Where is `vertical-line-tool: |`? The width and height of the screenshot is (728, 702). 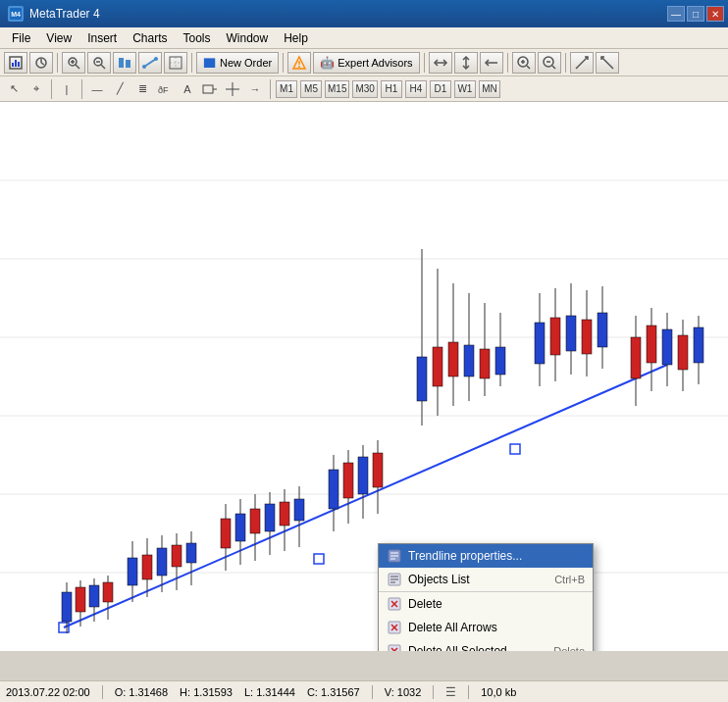
vertical-line-tool: | is located at coordinates (67, 89).